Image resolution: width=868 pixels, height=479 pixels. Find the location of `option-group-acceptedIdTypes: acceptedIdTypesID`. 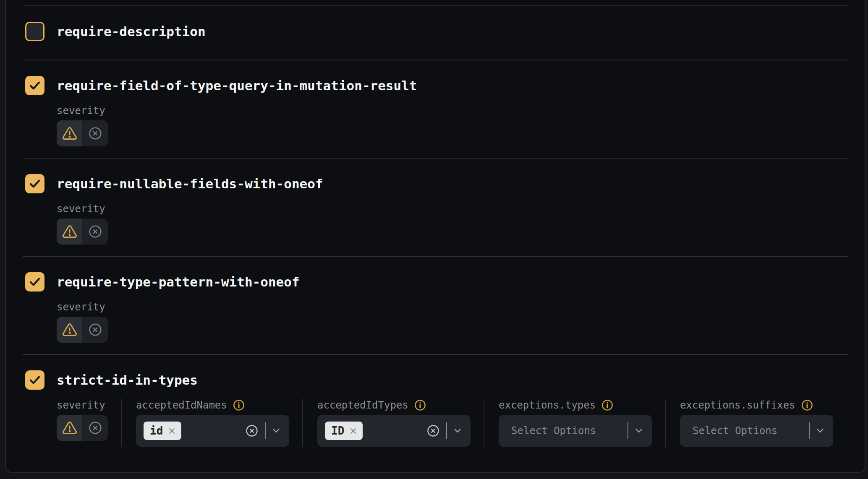

option-group-acceptedIdTypes: acceptedIdTypesID is located at coordinates (393, 423).